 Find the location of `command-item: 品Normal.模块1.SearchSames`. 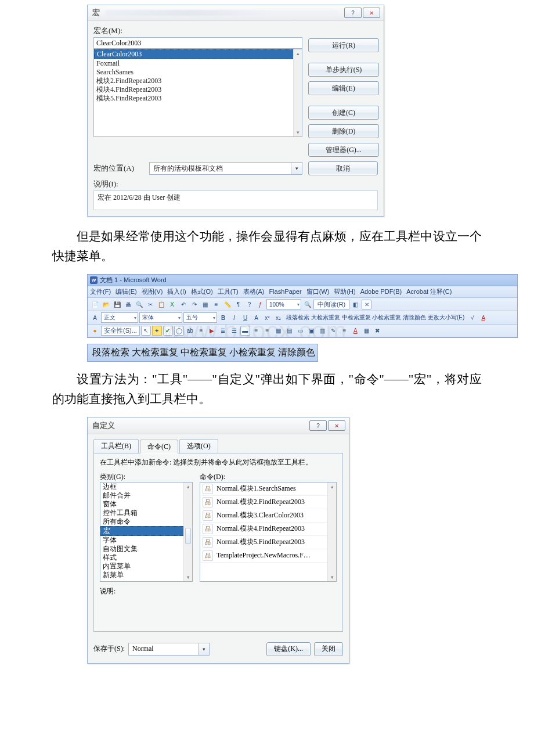

command-item: 品Normal.模块1.SearchSames is located at coordinates (264, 489).